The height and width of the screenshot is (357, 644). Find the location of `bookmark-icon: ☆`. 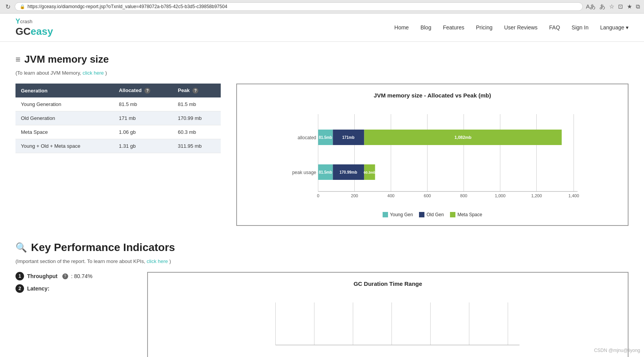

bookmark-icon: ☆ is located at coordinates (612, 7).